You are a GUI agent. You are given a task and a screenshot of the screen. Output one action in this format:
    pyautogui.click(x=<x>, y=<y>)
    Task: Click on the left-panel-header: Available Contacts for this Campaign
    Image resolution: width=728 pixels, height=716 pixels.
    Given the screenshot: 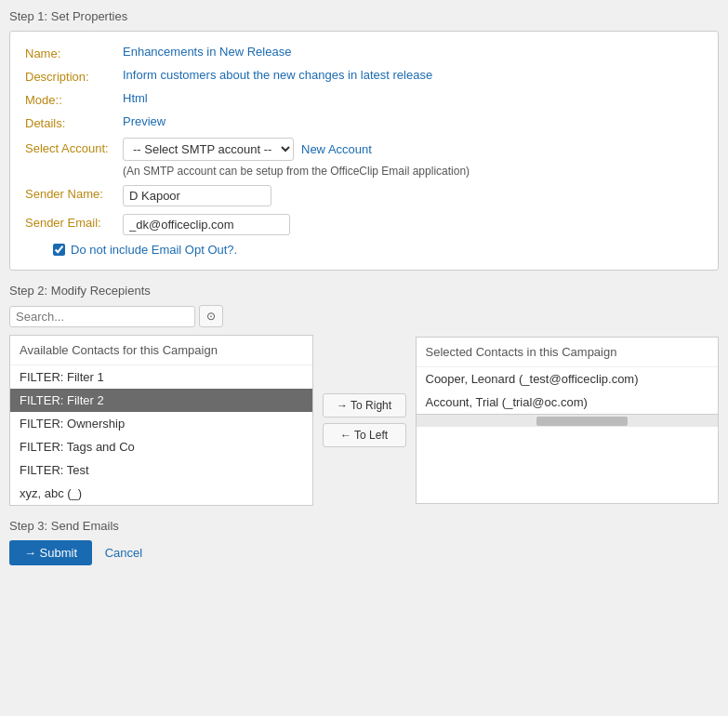 What is the action you would take?
    pyautogui.click(x=162, y=351)
    